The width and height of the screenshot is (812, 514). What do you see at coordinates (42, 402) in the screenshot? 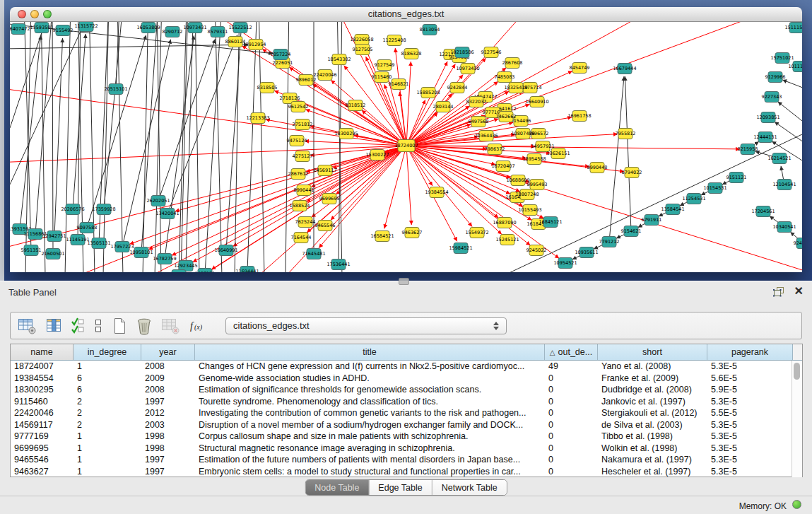
I see `cell-name: 9115460` at bounding box center [42, 402].